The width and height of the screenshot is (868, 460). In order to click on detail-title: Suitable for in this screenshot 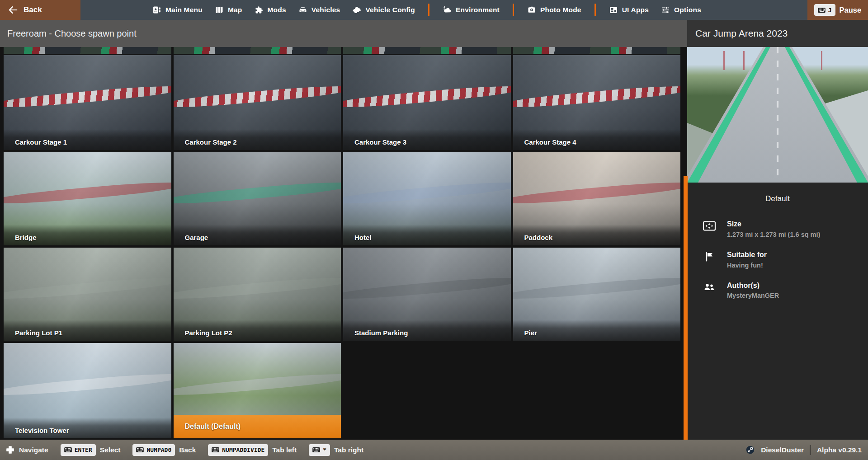, I will do `click(747, 255)`.